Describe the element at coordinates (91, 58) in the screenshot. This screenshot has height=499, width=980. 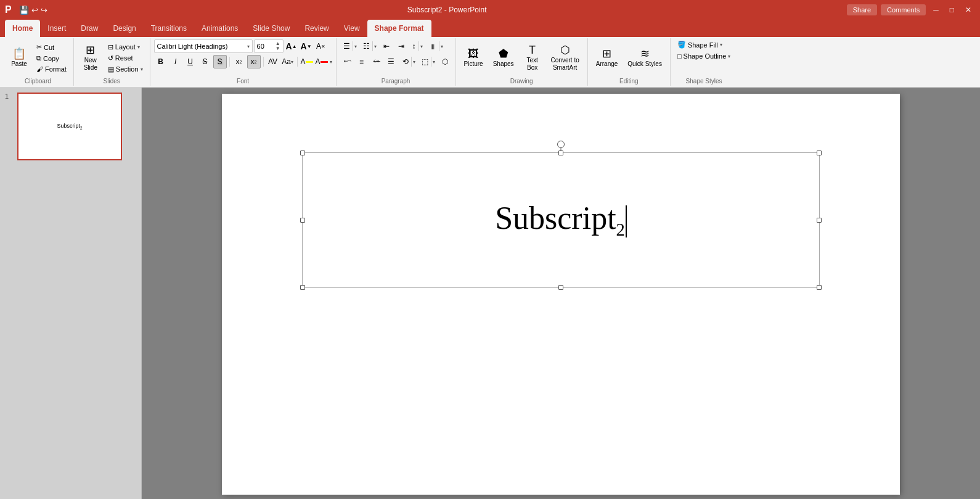
I see `new-slide-button: ⊞ NewSlide` at that location.